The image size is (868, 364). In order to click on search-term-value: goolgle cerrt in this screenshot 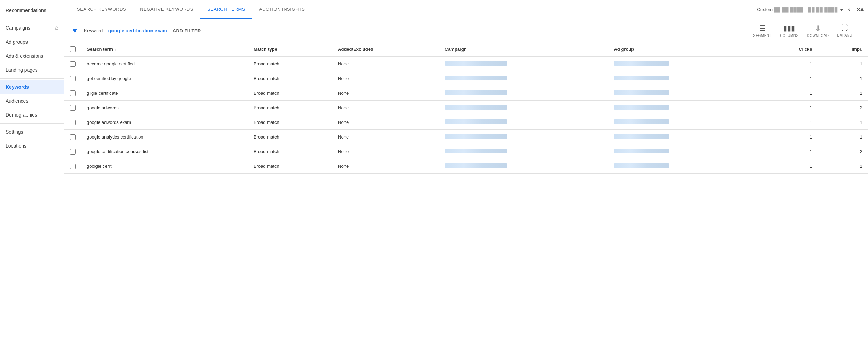, I will do `click(99, 166)`.